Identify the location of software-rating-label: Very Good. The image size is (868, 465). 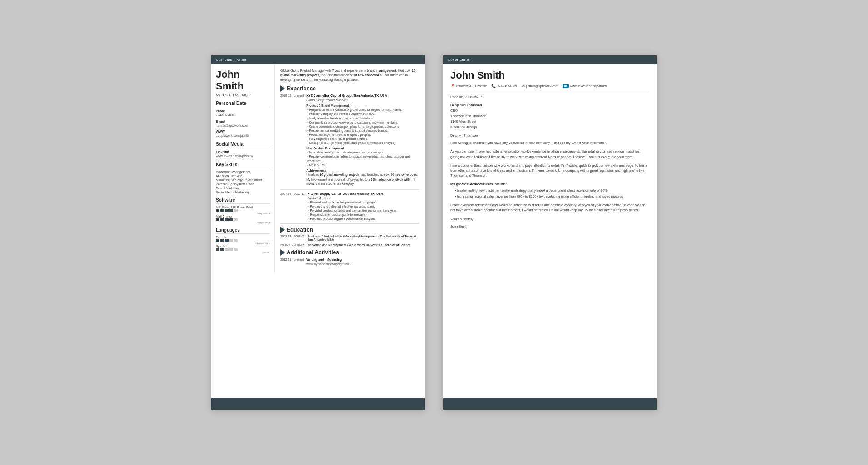
(243, 223).